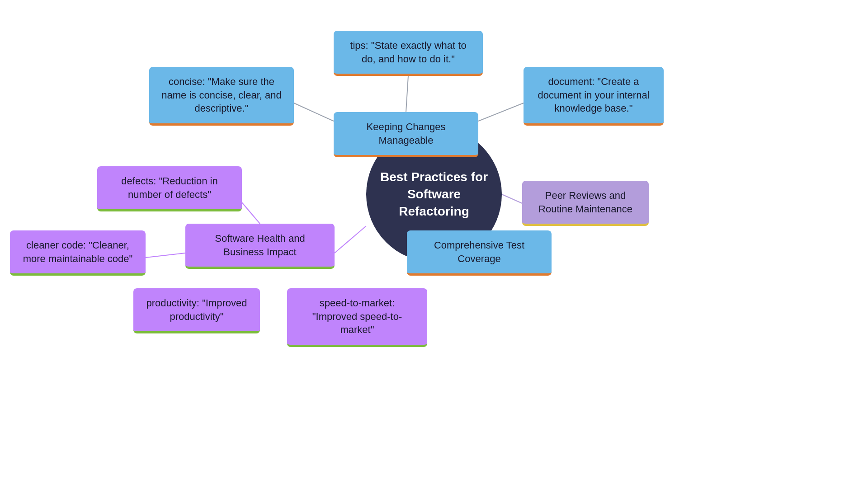  What do you see at coordinates (170, 189) in the screenshot?
I see `defects-node: defects: "Reduction in number of defects…` at bounding box center [170, 189].